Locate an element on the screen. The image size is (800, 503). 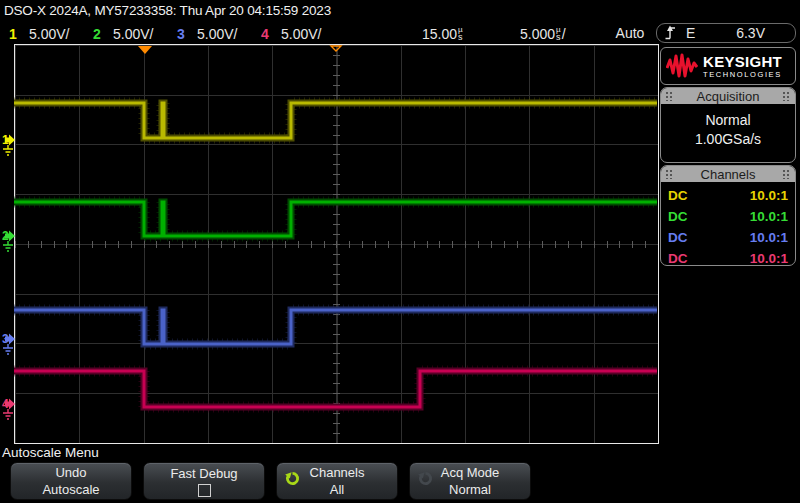
keysight-logo-icon is located at coordinates (682, 66).